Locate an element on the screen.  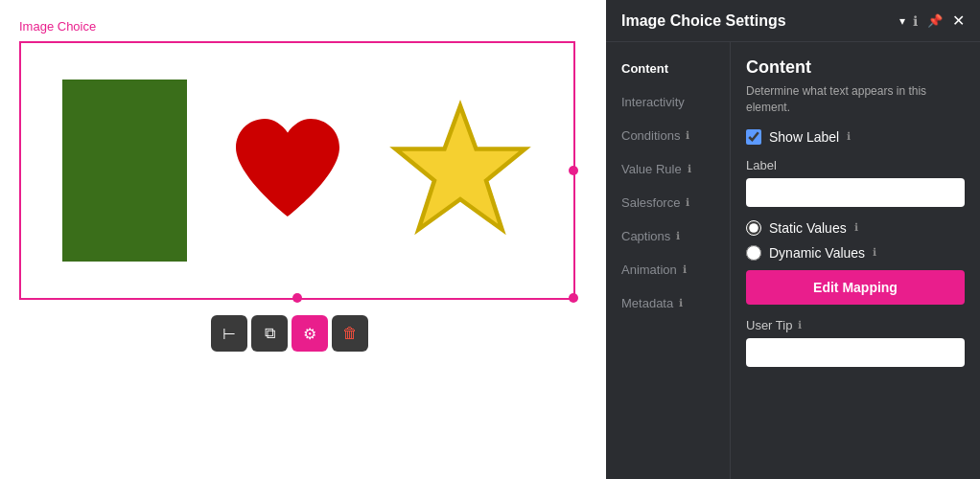
panel-header-icons: ℹ 📌 ✕ is located at coordinates (939, 21).